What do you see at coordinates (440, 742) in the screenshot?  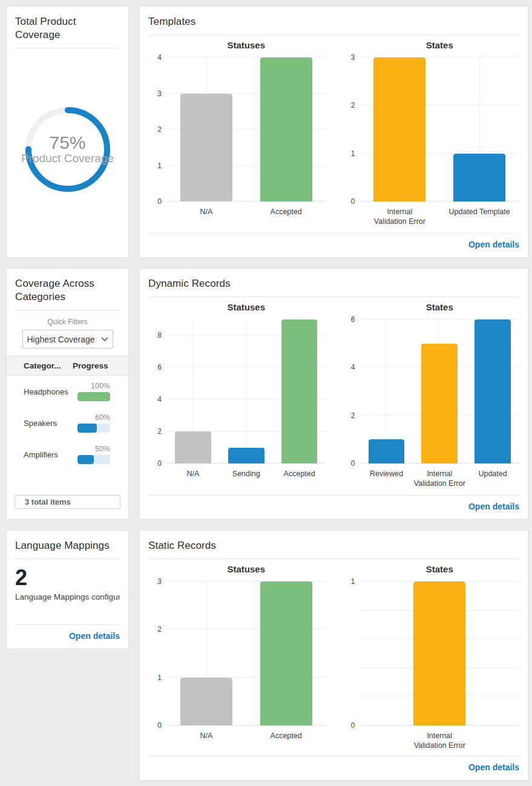 I see `x-axis-label: Internal Validation Error` at bounding box center [440, 742].